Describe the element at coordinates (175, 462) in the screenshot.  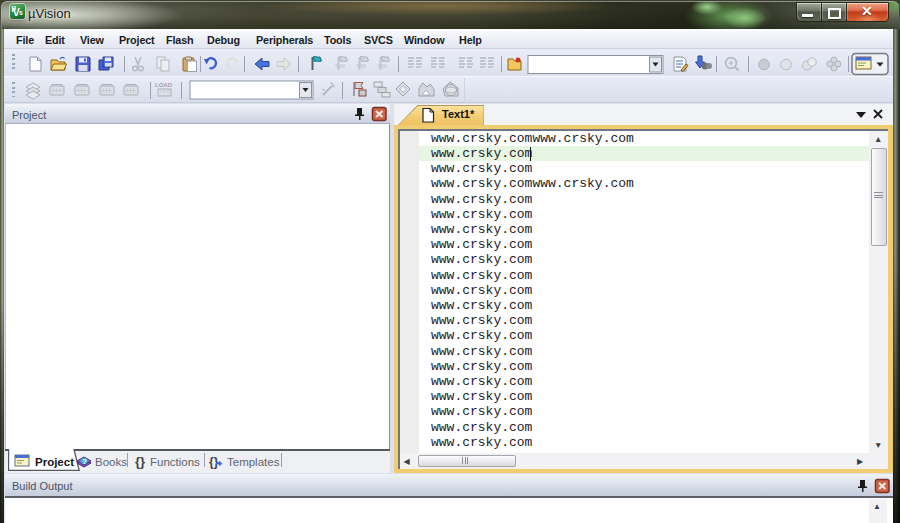
I see `svg-text: Functions` at that location.